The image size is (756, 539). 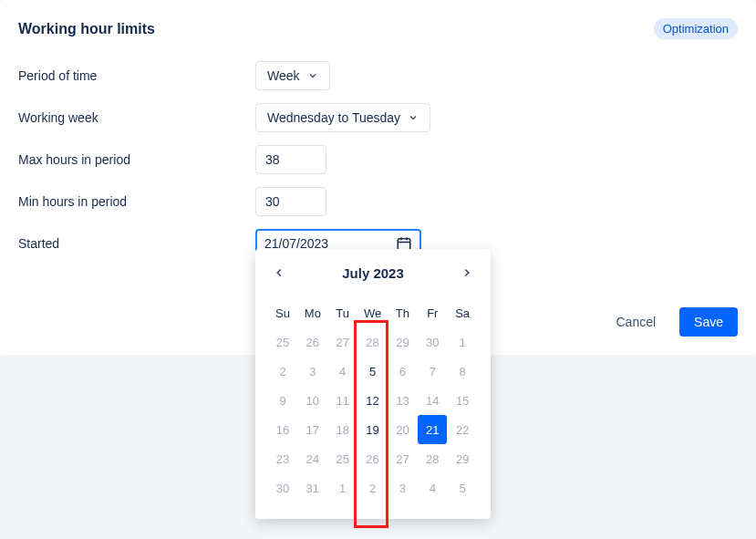 What do you see at coordinates (462, 313) in the screenshot?
I see `day-of-week-header: Sa` at bounding box center [462, 313].